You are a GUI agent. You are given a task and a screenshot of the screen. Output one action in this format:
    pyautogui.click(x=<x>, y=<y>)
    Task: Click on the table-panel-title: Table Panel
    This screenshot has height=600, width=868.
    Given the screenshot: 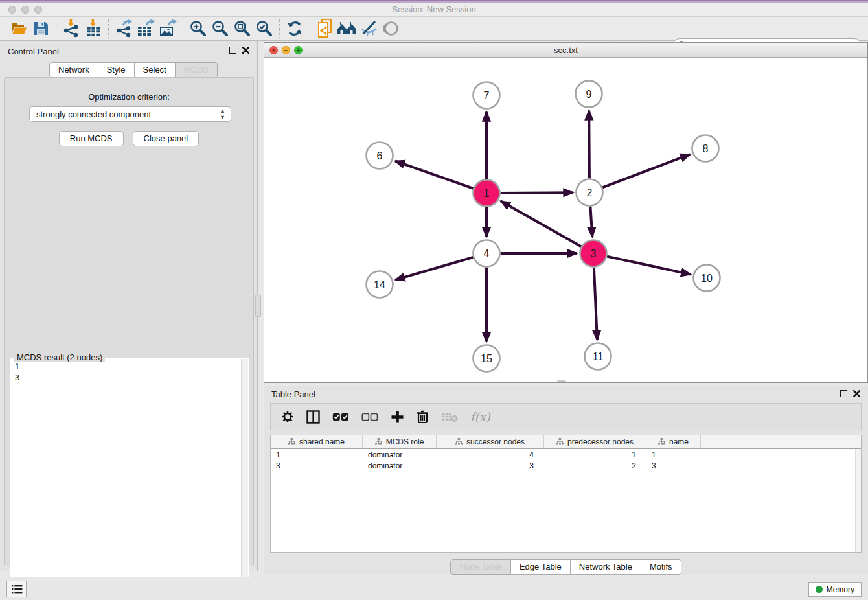 What is the action you would take?
    pyautogui.click(x=293, y=394)
    